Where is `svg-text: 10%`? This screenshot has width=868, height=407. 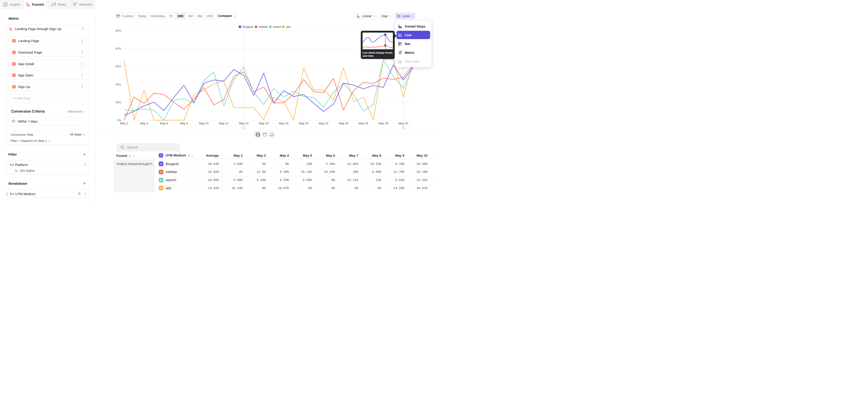
svg-text: 10% is located at coordinates (118, 102).